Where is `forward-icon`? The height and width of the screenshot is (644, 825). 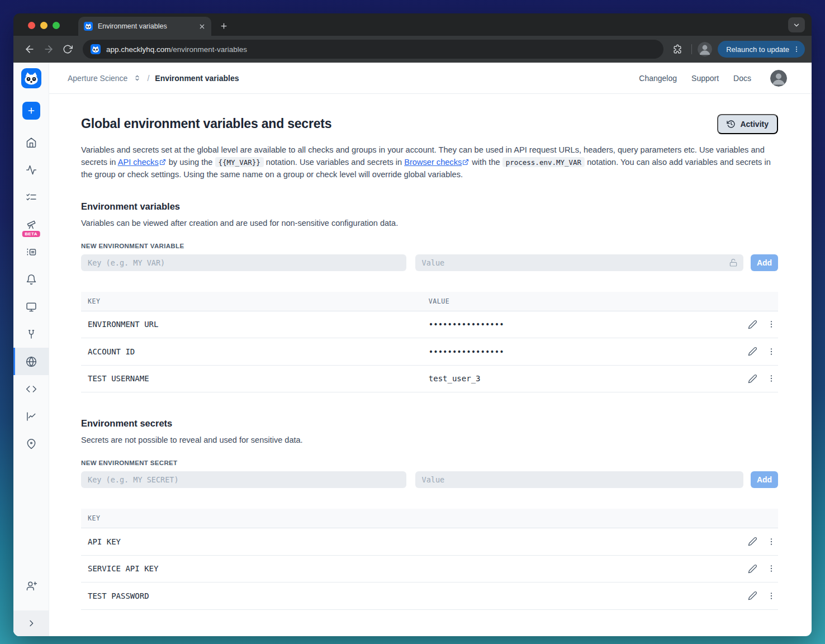 forward-icon is located at coordinates (49, 49).